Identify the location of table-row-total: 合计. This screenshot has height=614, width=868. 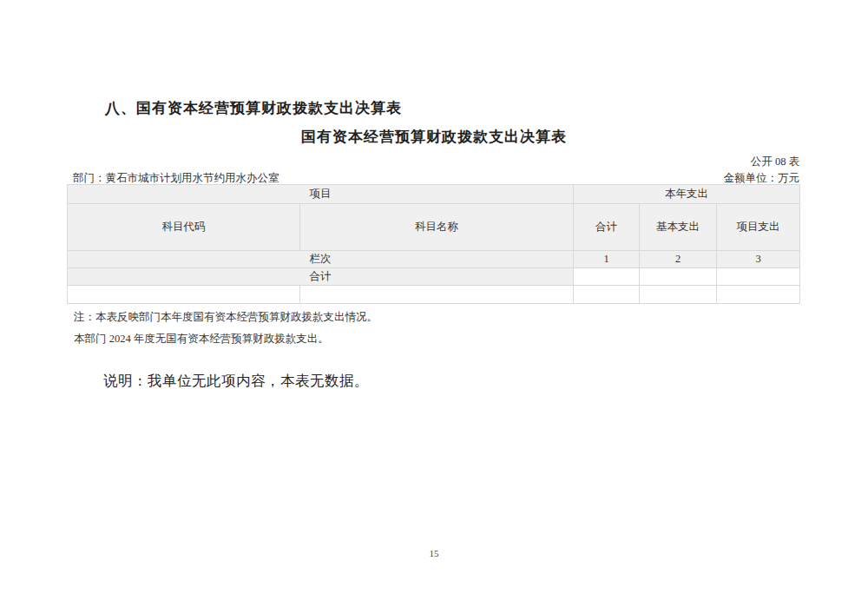
(434, 277).